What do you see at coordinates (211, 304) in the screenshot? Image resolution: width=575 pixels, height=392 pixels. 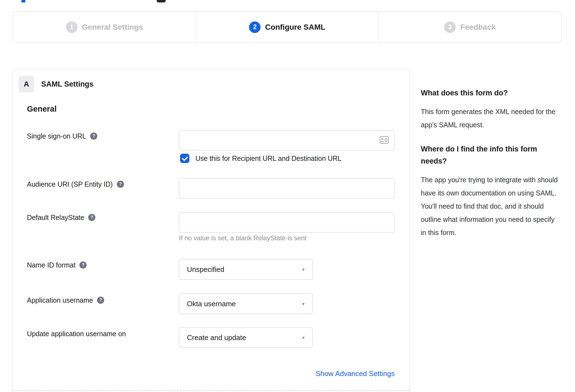 I see `app-username-value: Okta username` at bounding box center [211, 304].